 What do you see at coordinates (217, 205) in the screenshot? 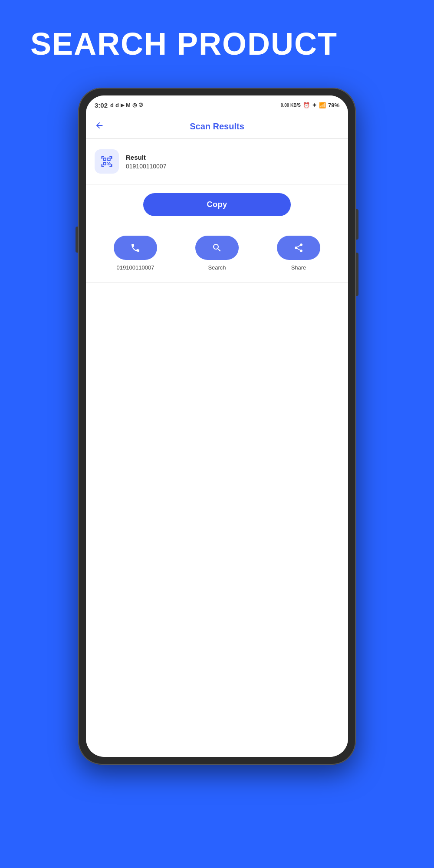
I see `copy-section: Copy` at bounding box center [217, 205].